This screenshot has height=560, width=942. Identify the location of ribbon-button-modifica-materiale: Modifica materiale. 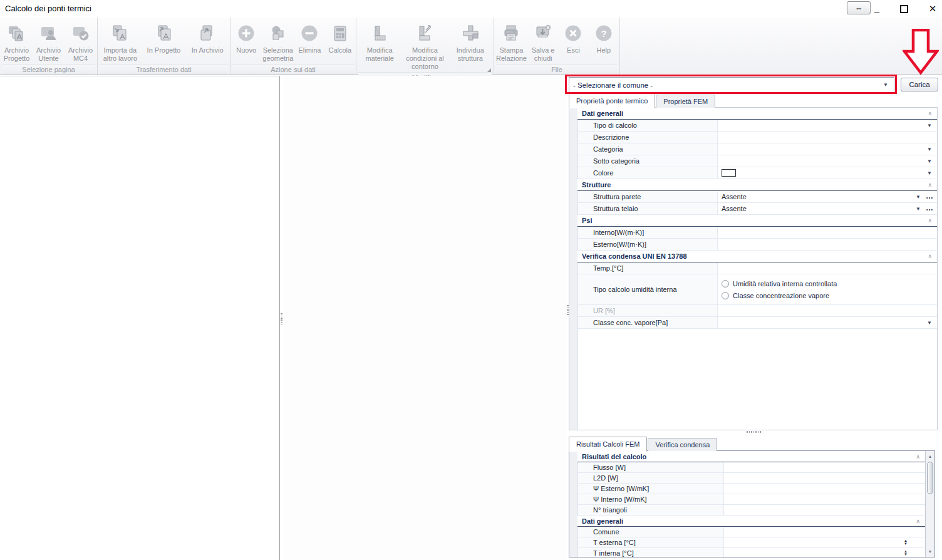
(380, 42).